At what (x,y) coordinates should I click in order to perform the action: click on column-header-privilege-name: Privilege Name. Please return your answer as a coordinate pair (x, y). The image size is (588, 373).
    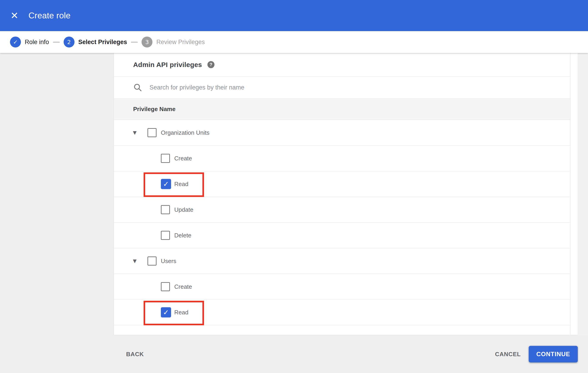
    Looking at the image, I should click on (154, 109).